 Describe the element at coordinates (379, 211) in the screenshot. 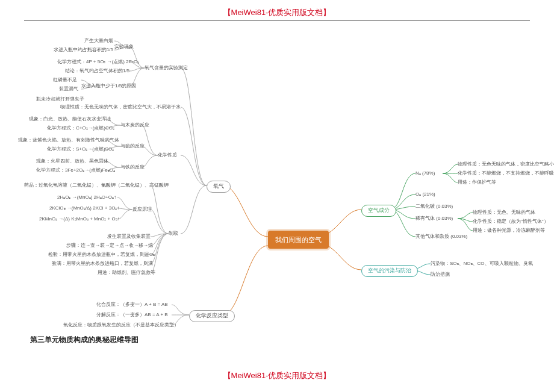

I see `branch-components: 空气成分` at that location.